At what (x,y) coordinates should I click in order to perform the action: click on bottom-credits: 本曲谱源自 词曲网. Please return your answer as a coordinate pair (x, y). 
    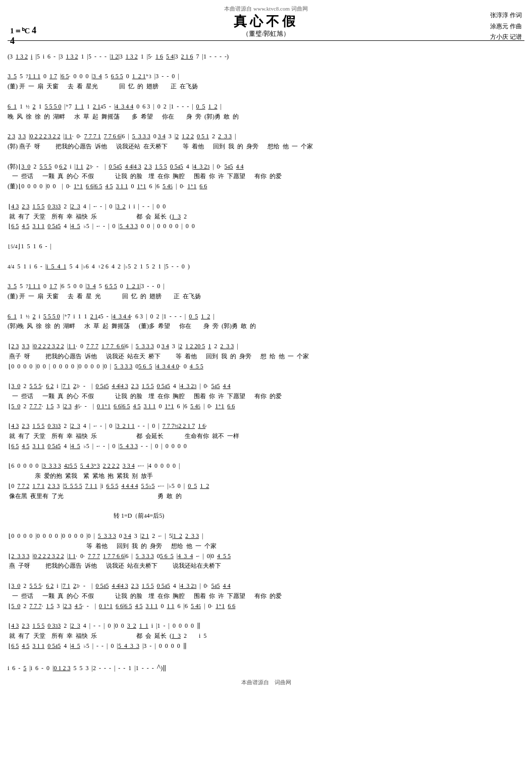
    Looking at the image, I should click on (266, 682).